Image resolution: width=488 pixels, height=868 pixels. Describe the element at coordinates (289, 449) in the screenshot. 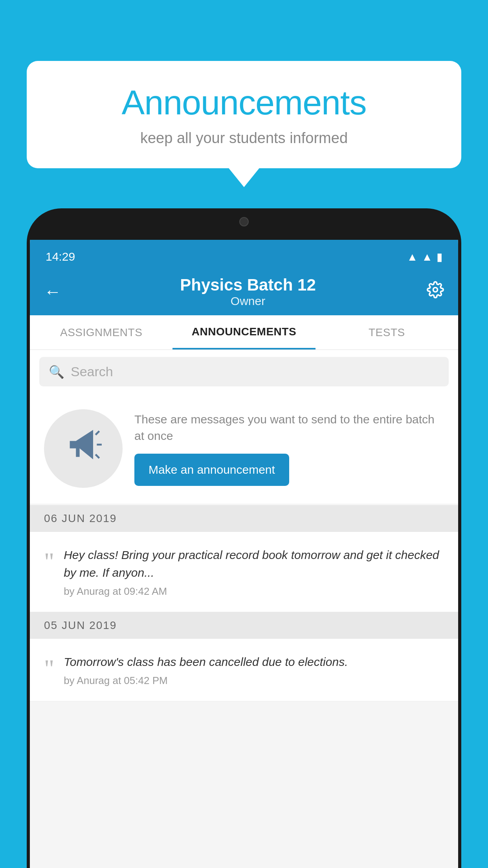

I see `announcement-text-col: These are messages you want to send to t…` at that location.